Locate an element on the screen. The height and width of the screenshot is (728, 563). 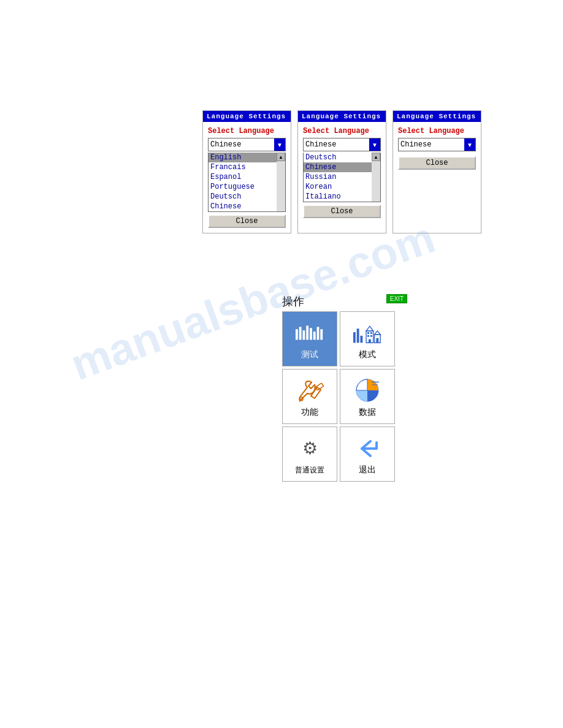
test-icon is located at coordinates (310, 333).